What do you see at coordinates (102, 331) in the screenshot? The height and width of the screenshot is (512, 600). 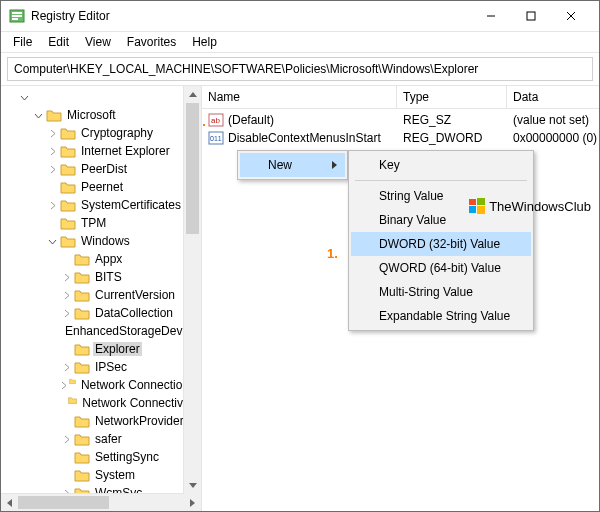 I see `tree-node: EnhancedStorageDevices` at bounding box center [102, 331].